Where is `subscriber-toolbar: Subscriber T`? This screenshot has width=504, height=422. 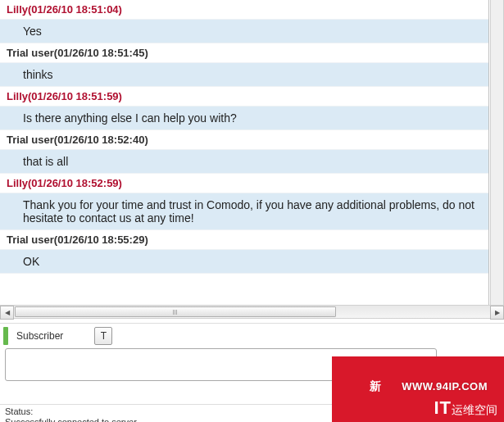
subscriber-toolbar: Subscriber T is located at coordinates (252, 335).